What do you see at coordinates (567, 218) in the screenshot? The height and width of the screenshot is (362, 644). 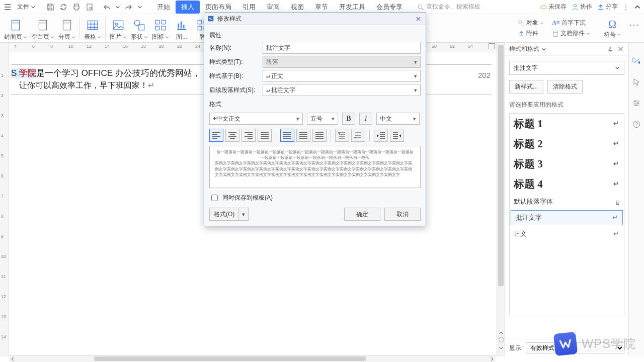 I see `style-item-comment: 批注文字↵` at bounding box center [567, 218].